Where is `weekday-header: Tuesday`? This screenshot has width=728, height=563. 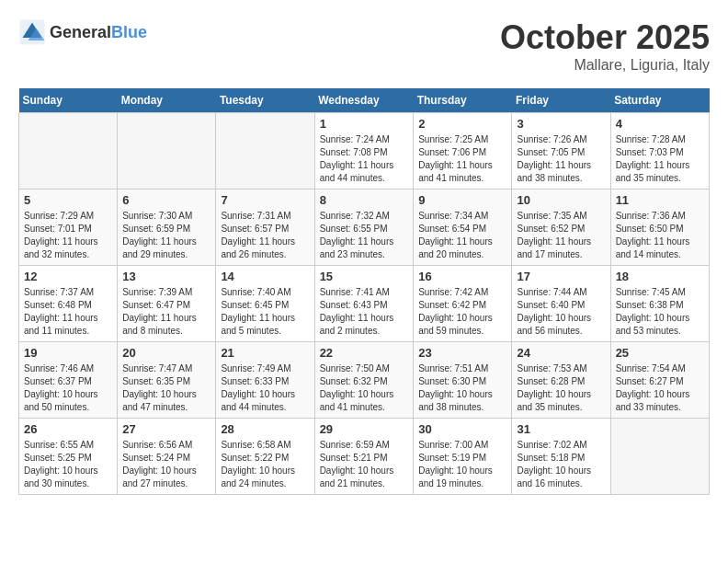
weekday-header: Tuesday is located at coordinates (265, 101).